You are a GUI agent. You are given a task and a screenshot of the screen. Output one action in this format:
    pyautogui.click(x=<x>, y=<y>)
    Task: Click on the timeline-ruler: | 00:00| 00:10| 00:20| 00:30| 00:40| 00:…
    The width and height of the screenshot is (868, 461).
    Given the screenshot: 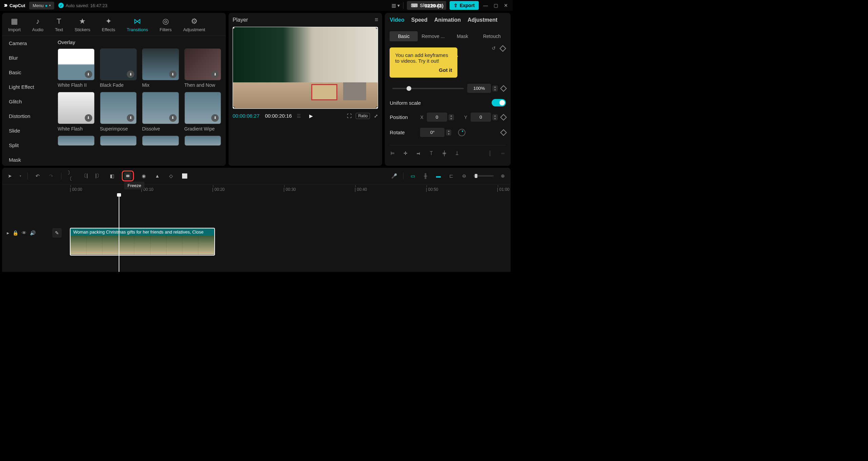 What is the action you would take?
    pyautogui.click(x=256, y=189)
    